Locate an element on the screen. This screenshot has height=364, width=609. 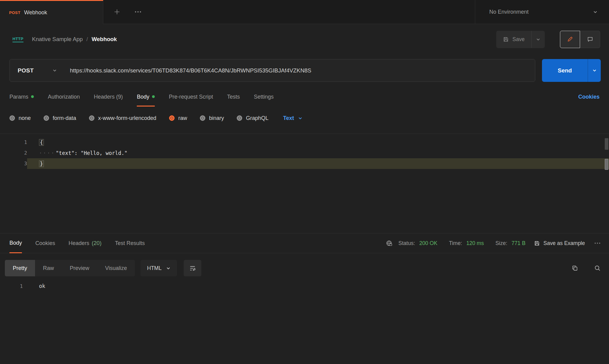
tab-pre-request-script: Pre-request Script is located at coordinates (191, 97).